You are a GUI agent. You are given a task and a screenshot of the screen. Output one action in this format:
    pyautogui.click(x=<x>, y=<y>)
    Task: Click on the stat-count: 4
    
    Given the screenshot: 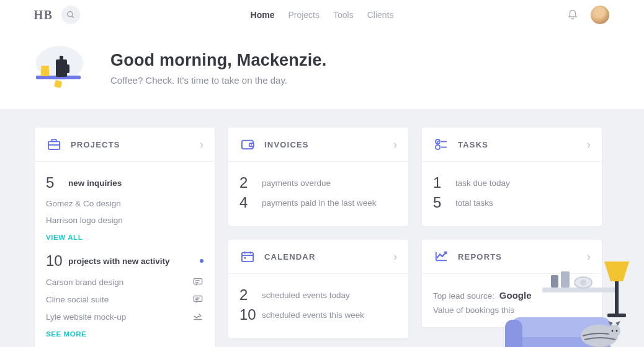 What is the action you would take?
    pyautogui.click(x=247, y=203)
    